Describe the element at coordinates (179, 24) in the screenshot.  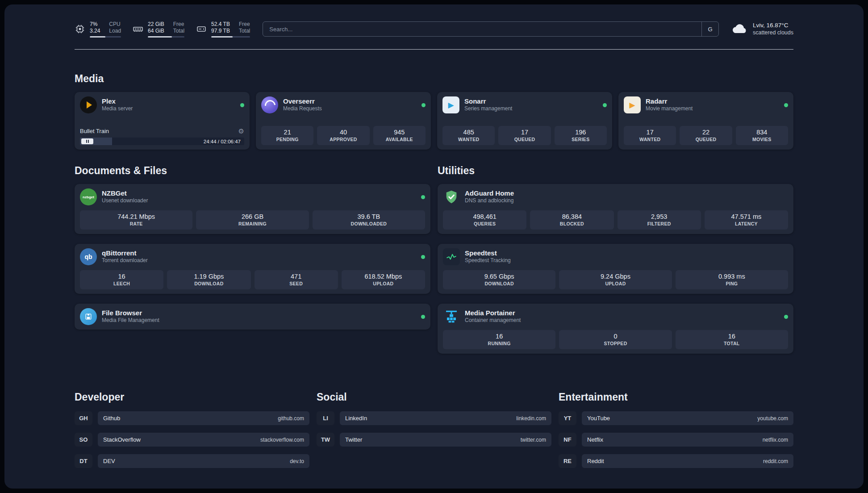
I see `memory-free-label: Free` at that location.